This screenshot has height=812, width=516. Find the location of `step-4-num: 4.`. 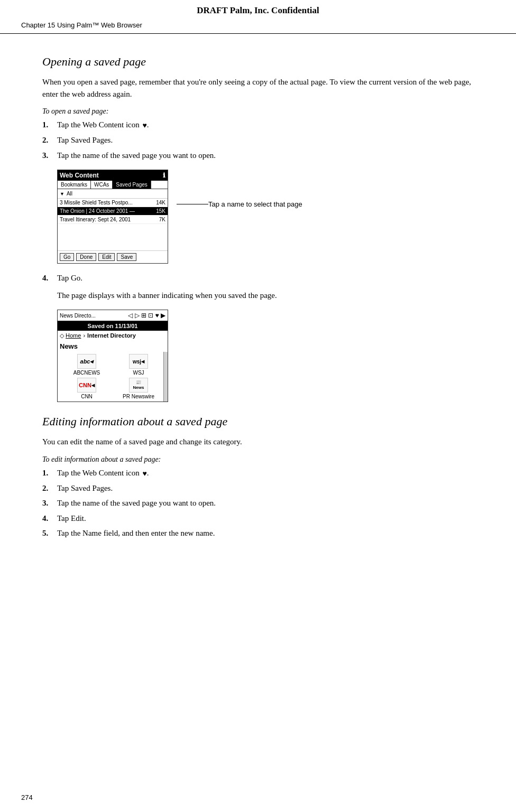

step-4-num: 4. is located at coordinates (50, 278).